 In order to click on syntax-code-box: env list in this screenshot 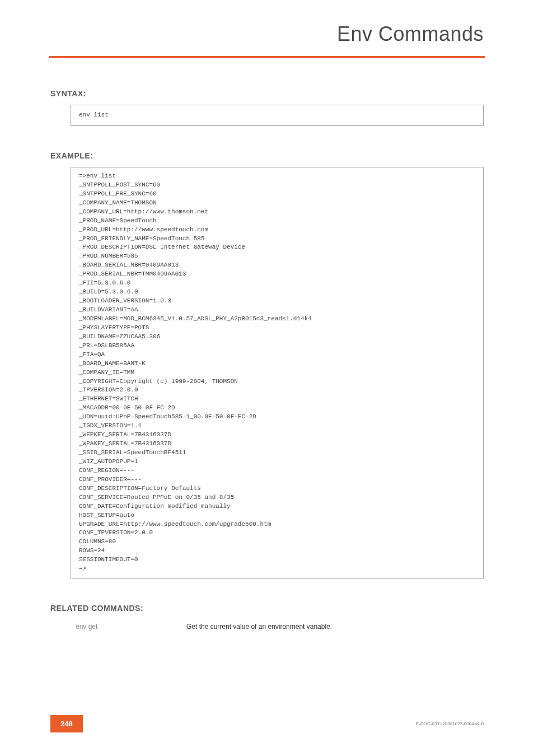, I will do `click(277, 115)`.